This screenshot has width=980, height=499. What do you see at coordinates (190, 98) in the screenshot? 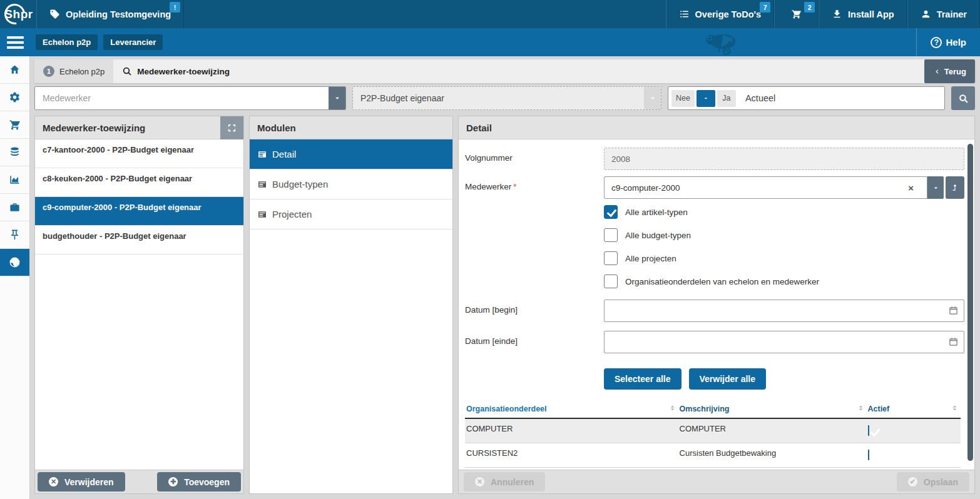
I see `medewerker-filter-select: Medewerker` at bounding box center [190, 98].